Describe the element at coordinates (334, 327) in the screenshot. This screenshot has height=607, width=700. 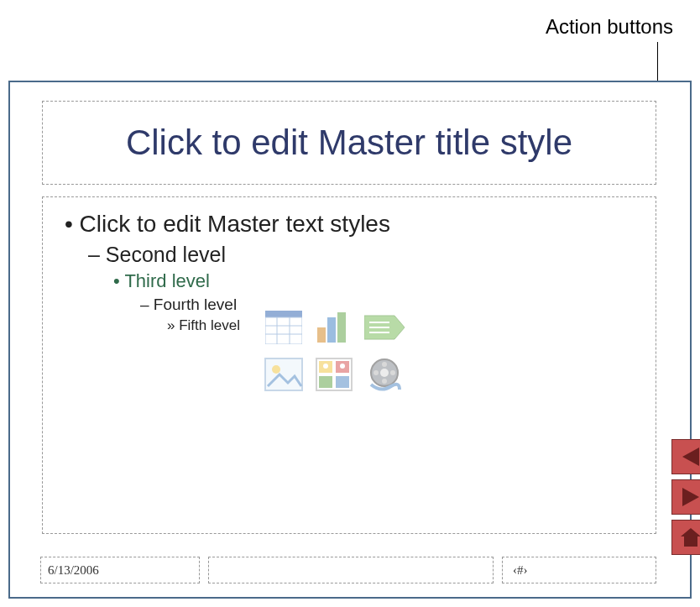
I see `insert-chart-icon` at that location.